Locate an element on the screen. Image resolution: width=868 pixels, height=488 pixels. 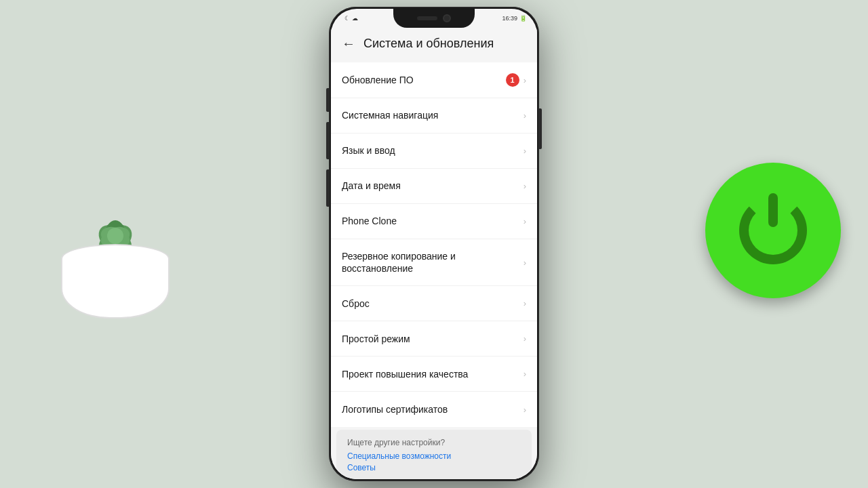
menu-item-label-date-time: Дата и время is located at coordinates (372, 186).